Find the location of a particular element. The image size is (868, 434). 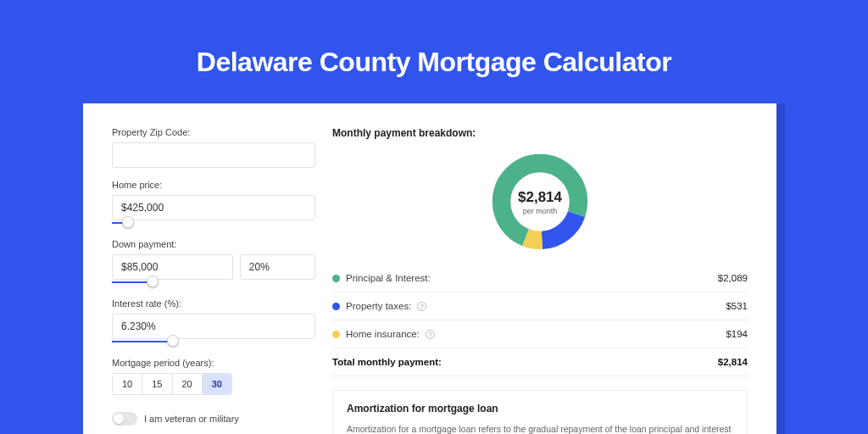

period-option-30: 30 is located at coordinates (217, 384).